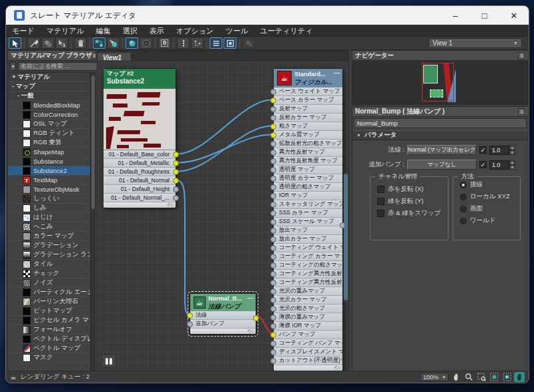 The height and width of the screenshot is (392, 534). Describe the element at coordinates (49, 274) in the screenshot. I see `browser-item-row: チェック` at that location.